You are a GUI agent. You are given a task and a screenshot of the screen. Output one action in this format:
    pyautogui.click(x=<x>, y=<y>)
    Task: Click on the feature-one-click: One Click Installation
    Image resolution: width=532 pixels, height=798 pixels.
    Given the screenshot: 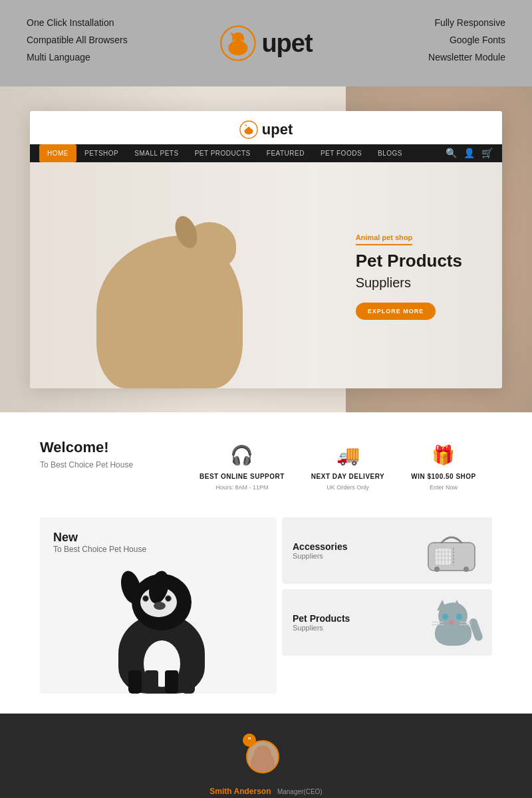 What is the action you would take?
    pyautogui.click(x=77, y=23)
    